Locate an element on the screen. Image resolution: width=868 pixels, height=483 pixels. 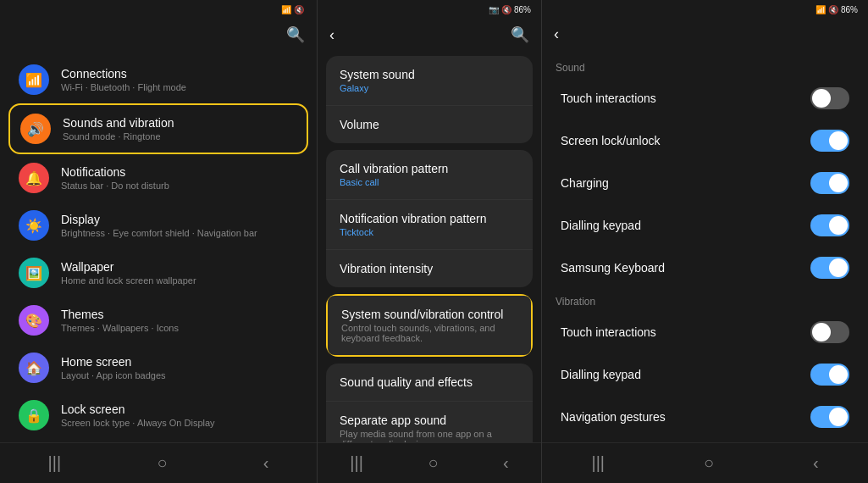
icon-notifications: 🔔 is located at coordinates (34, 178).